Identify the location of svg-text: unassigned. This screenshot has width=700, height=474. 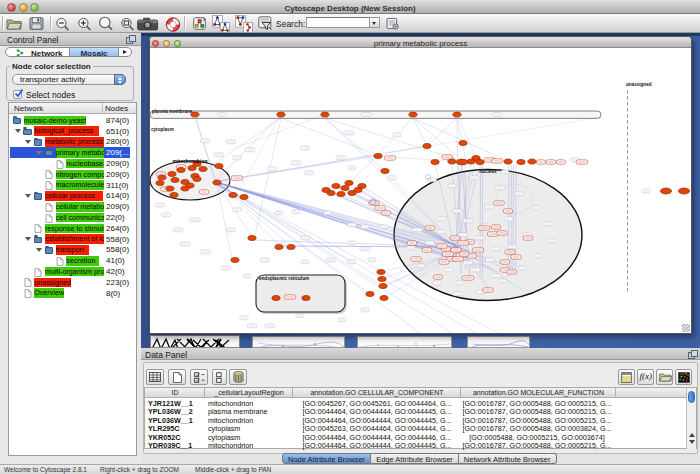
(639, 84).